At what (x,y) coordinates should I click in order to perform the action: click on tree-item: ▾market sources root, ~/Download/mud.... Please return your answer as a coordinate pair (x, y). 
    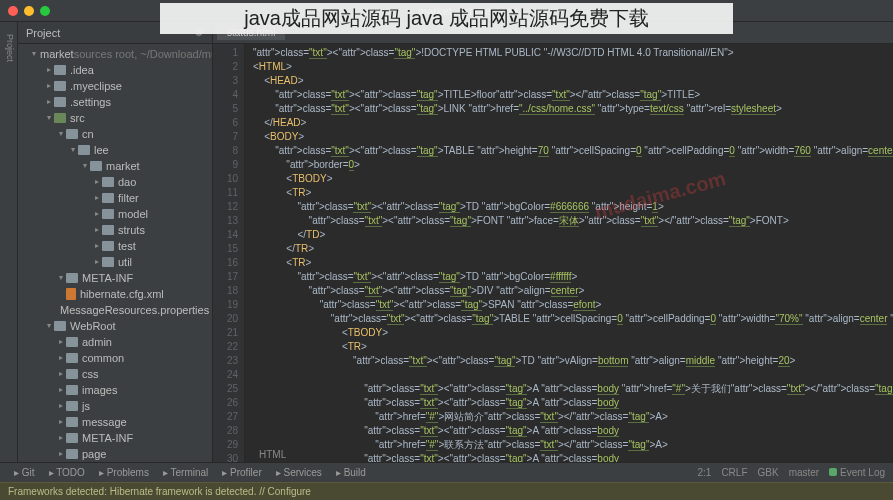
    Looking at the image, I should click on (115, 54).